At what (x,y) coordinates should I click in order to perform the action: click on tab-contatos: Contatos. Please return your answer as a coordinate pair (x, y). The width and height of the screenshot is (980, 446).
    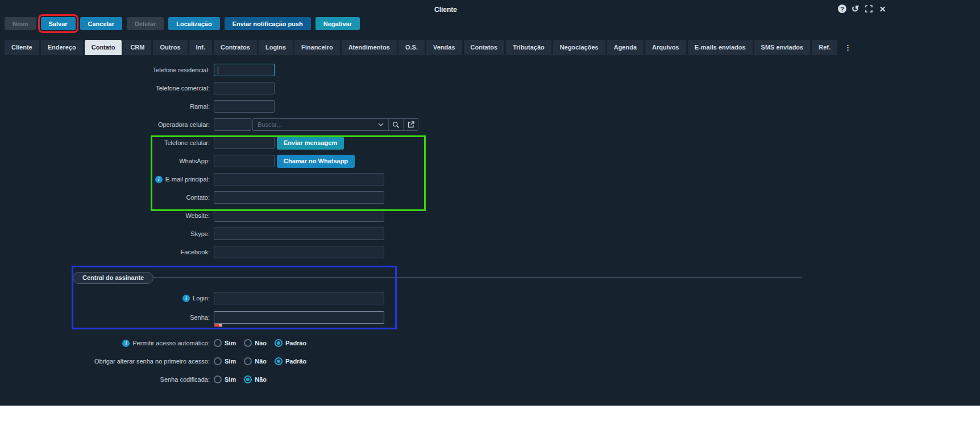
    Looking at the image, I should click on (484, 48).